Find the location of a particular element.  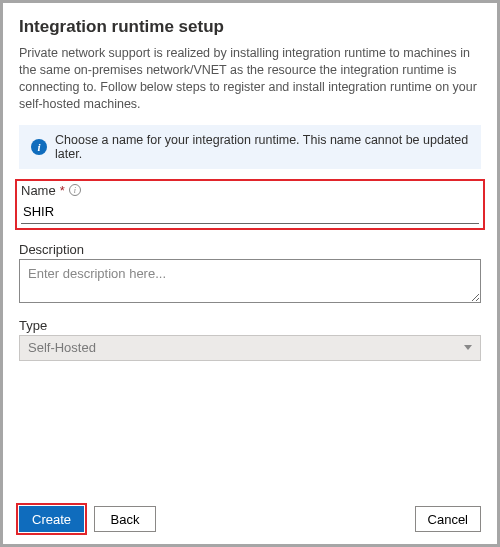

page-title: Integration runtime setup is located at coordinates (250, 27).